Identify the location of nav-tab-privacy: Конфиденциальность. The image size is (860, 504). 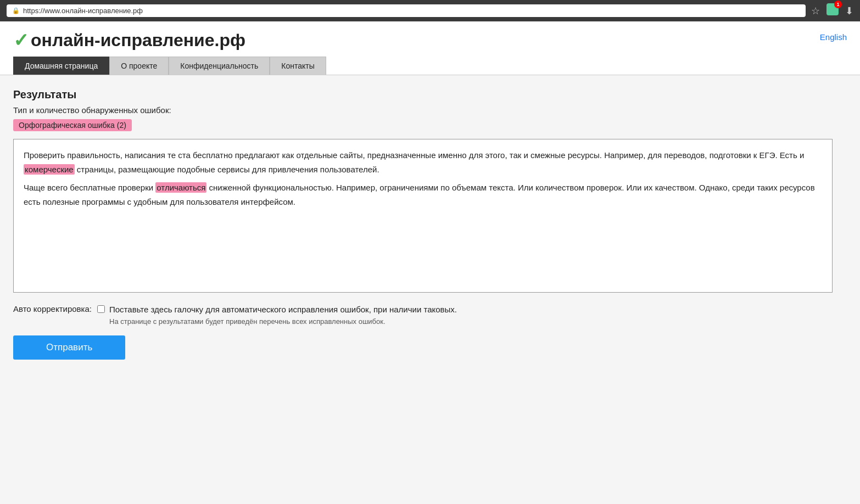
(219, 66).